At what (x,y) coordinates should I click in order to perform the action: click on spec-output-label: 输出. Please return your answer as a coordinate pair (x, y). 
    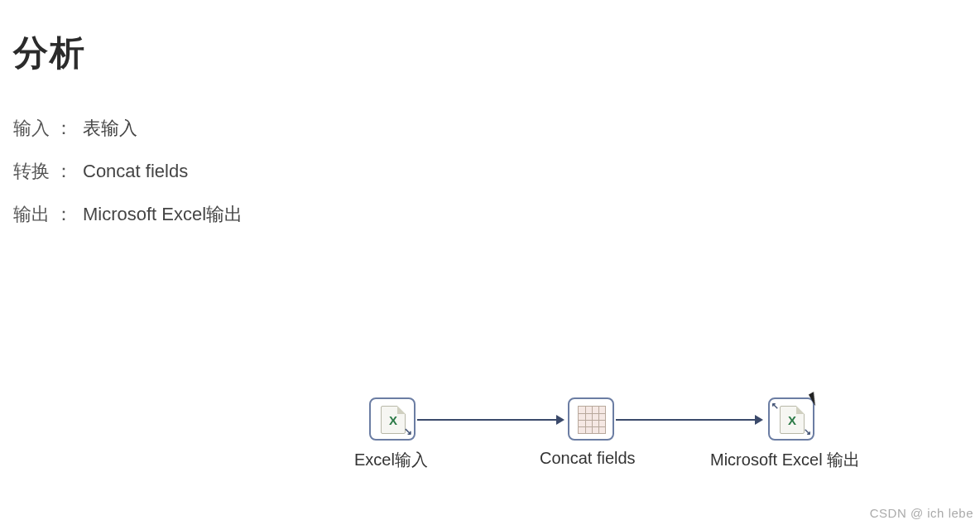
    Looking at the image, I should click on (31, 214).